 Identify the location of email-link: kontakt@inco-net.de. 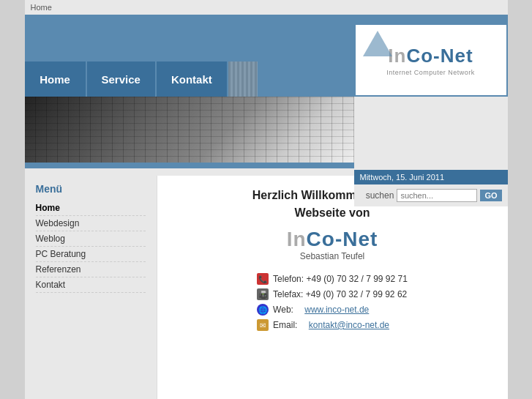
(349, 325).